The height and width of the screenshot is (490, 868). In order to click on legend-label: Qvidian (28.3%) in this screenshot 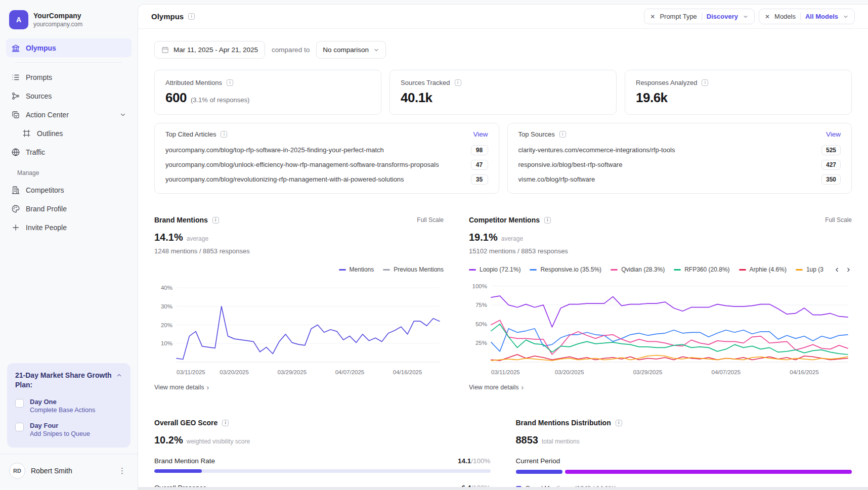, I will do `click(643, 270)`.